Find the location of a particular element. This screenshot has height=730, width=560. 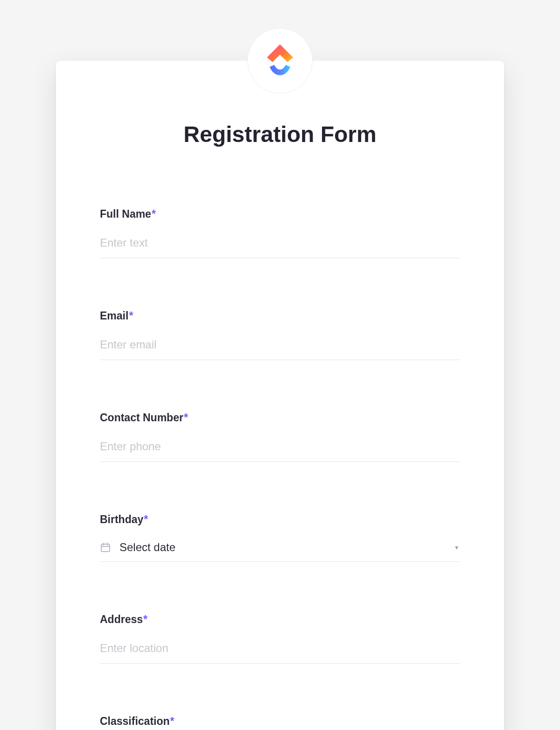

field-classification: Classification* – ▾ is located at coordinates (280, 723).